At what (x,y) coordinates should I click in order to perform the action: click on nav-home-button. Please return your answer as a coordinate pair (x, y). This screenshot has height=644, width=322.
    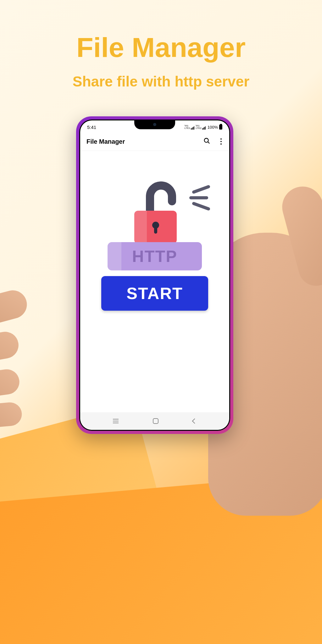
    Looking at the image, I should click on (156, 421).